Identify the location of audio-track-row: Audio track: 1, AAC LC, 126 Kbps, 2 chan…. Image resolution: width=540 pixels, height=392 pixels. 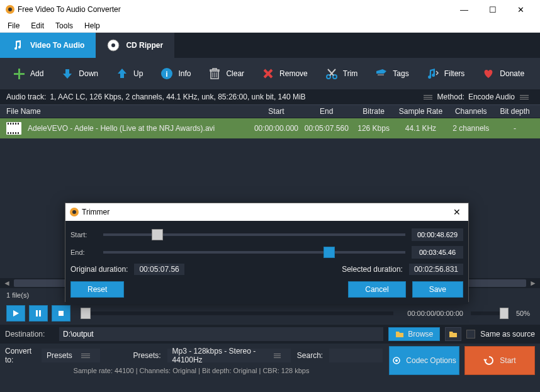
(270, 97).